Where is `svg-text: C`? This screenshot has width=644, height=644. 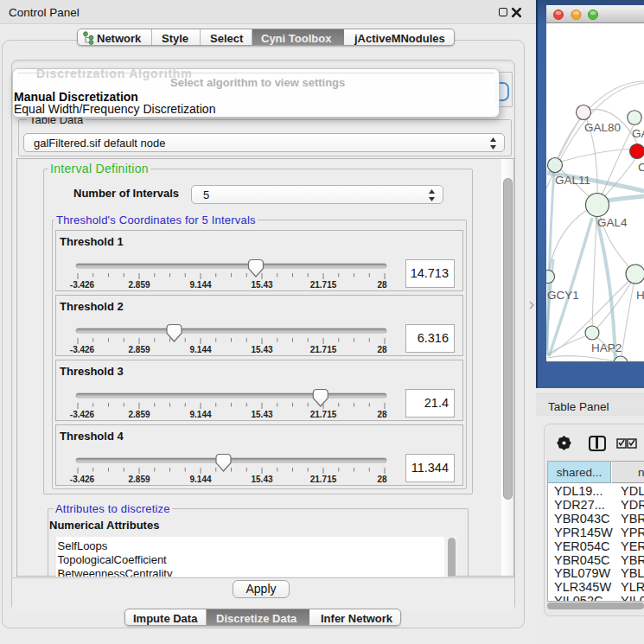 svg-text: C is located at coordinates (641, 168).